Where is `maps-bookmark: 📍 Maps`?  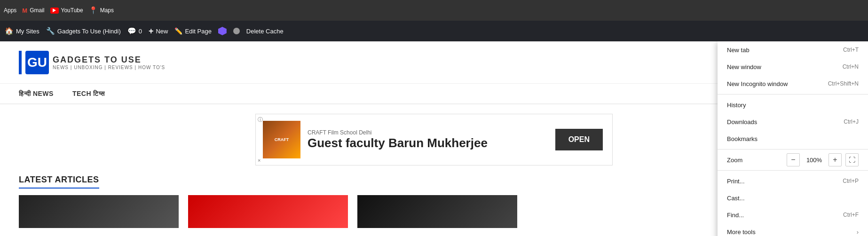 maps-bookmark: 📍 Maps is located at coordinates (102, 10).